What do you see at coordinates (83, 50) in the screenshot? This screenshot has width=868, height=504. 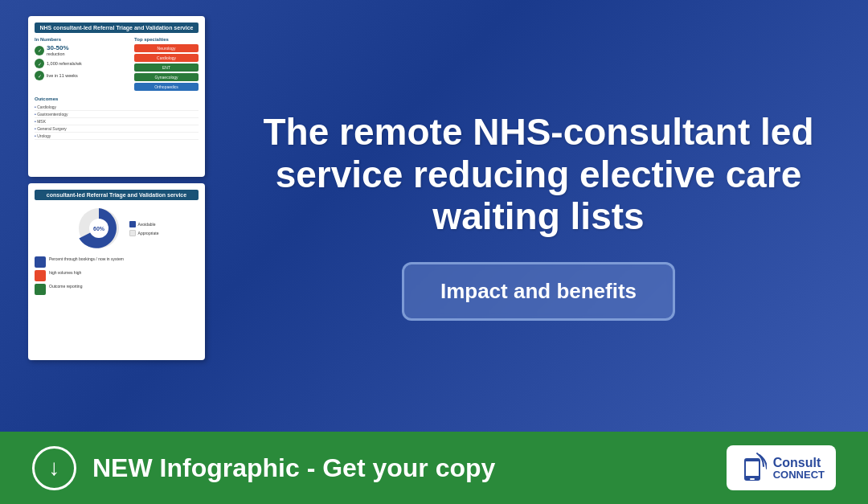 I see `card1-stat-1: ✓ 30-50% reduction` at bounding box center [83, 50].